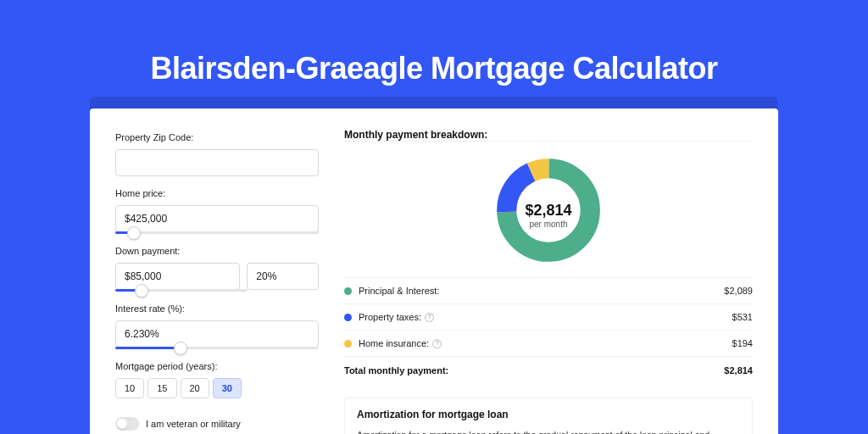  Describe the element at coordinates (743, 317) in the screenshot. I see `legend-value: $531` at that location.